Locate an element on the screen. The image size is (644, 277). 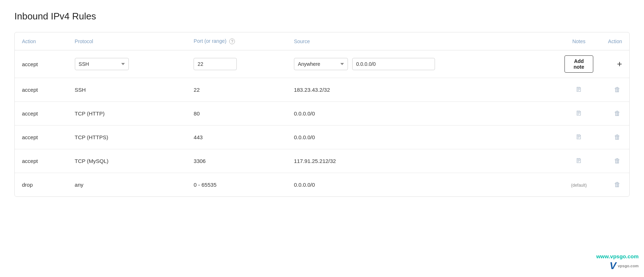
new-rule-source-cell: Anywhere Custom is located at coordinates (422, 64).